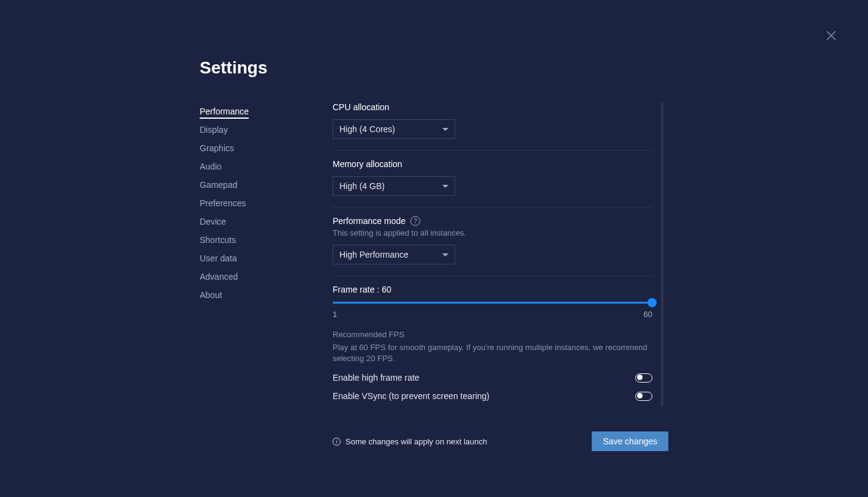 The width and height of the screenshot is (868, 497). Describe the element at coordinates (266, 258) in the screenshot. I see `sidebar-item-user-data: User data` at that location.